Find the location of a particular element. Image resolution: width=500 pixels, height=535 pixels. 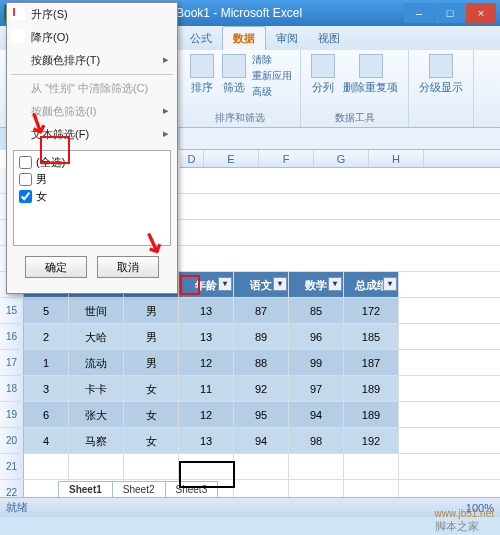

hdr-total: 总成绩▾ is located at coordinates (372, 284).